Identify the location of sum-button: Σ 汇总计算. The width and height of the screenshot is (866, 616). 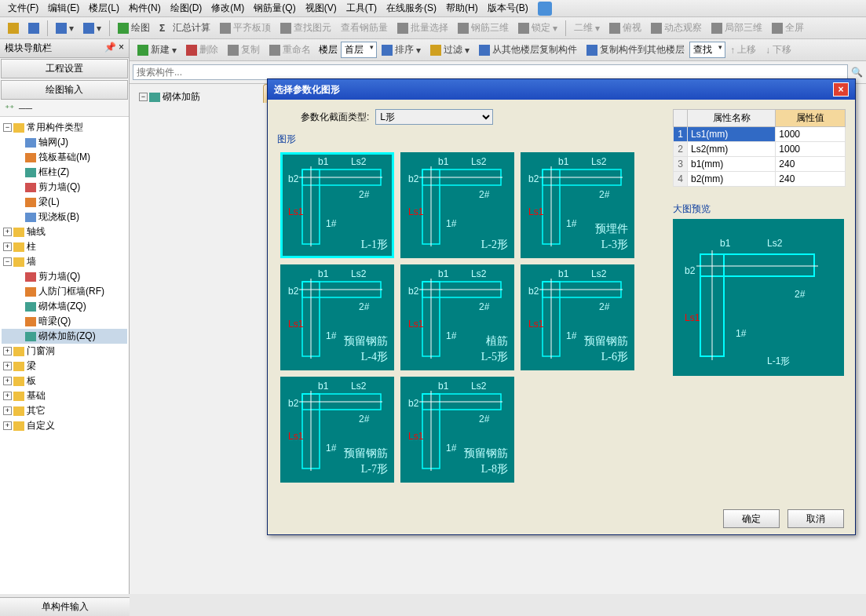
(185, 28).